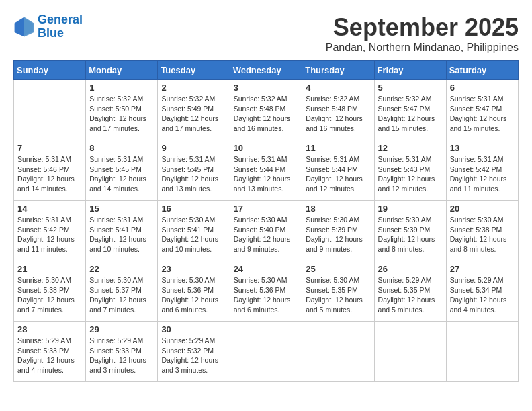 This screenshot has height=411, width=532. What do you see at coordinates (410, 295) in the screenshot?
I see `day-info: Sunrise: 5:29 AM Sunset: 5:35 PM Dayligh…` at bounding box center [410, 295].